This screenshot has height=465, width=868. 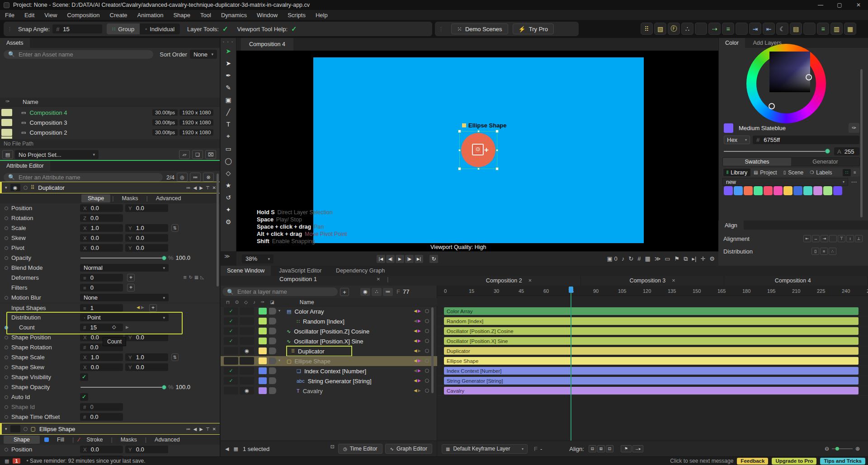 I want to click on trace-path-icon: ⇢, so click(x=714, y=29).